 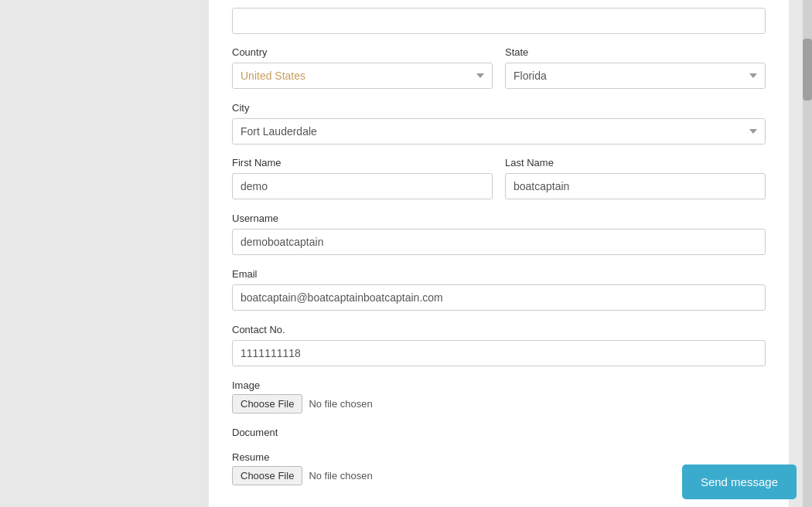 What do you see at coordinates (636, 162) in the screenshot?
I see `last-name-label: Last Name` at bounding box center [636, 162].